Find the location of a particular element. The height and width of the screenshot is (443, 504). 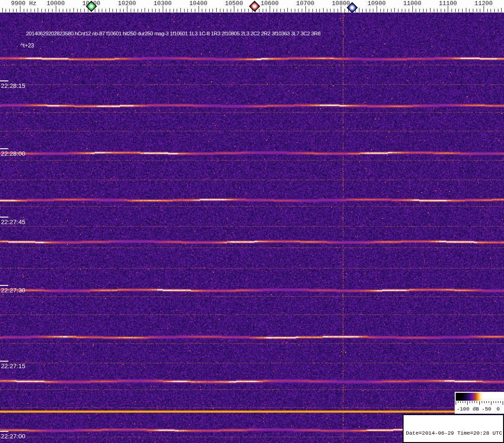

freq-tick-label: 10900 is located at coordinates (377, 4).